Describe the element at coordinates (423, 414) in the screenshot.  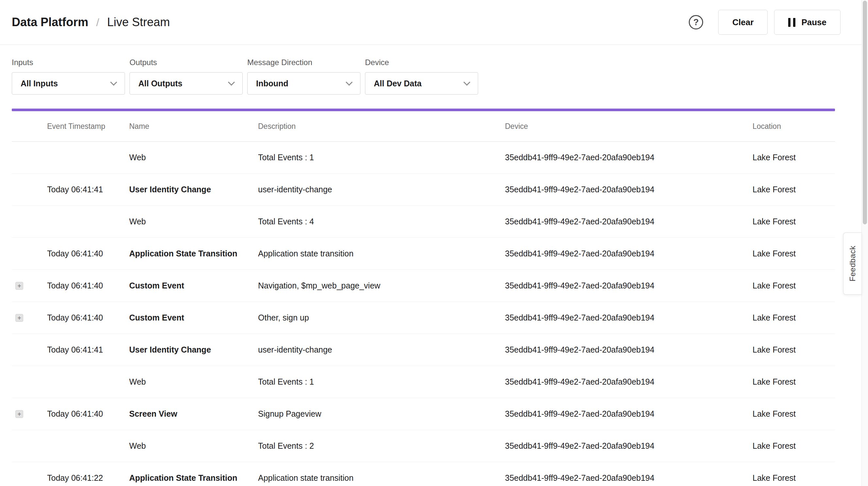
I see `table-row: + Today 06:41:40 Screen View Signup Page…` at that location.